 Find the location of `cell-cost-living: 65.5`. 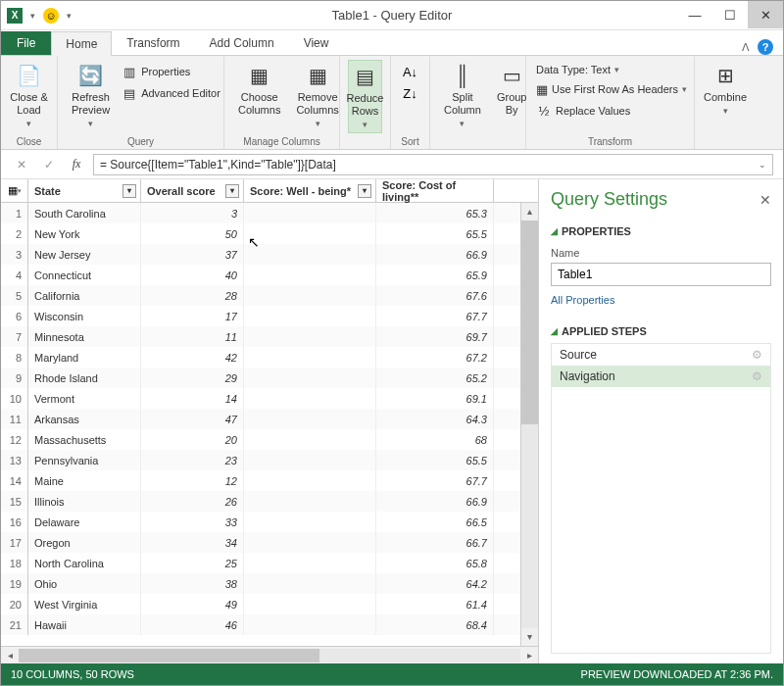

cell-cost-living: 65.5 is located at coordinates (435, 233).